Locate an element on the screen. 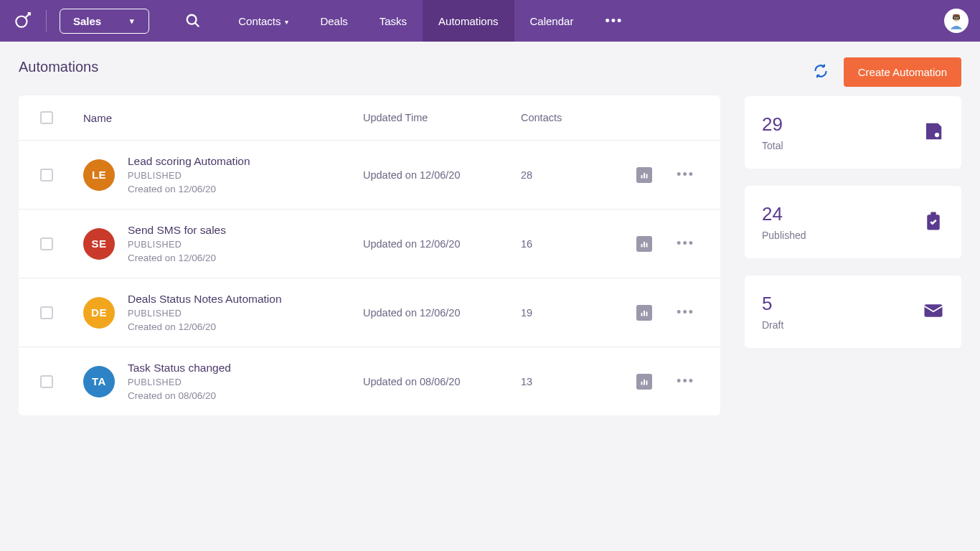 The height and width of the screenshot is (551, 980). page-title: Automations is located at coordinates (59, 67).